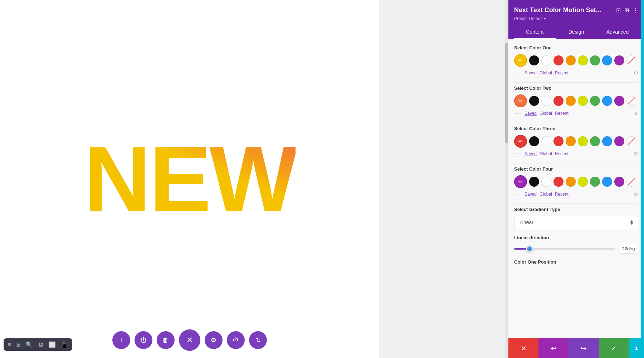 This screenshot has width=644, height=358. Describe the element at coordinates (627, 10) in the screenshot. I see `layout-icon: ⊞` at that location.